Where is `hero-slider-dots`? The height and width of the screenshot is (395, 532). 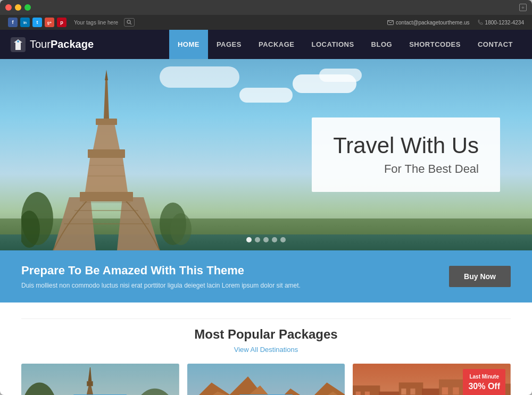
hero-slider-dots is located at coordinates (266, 240).